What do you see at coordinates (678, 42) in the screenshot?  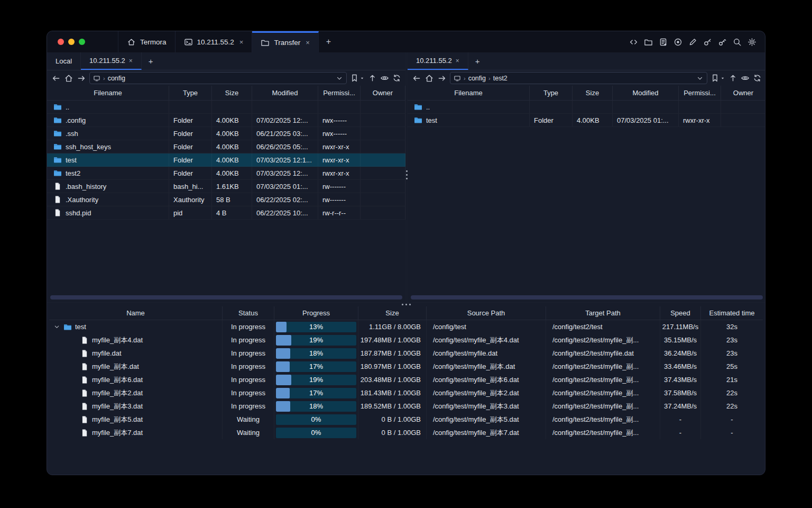 I see `record-icon` at bounding box center [678, 42].